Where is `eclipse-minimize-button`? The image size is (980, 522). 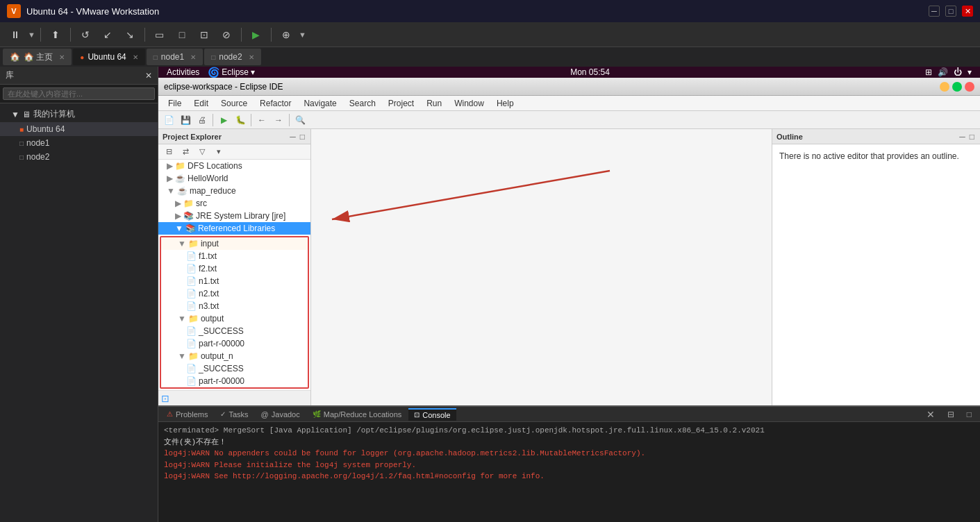 eclipse-minimize-button is located at coordinates (945, 87).